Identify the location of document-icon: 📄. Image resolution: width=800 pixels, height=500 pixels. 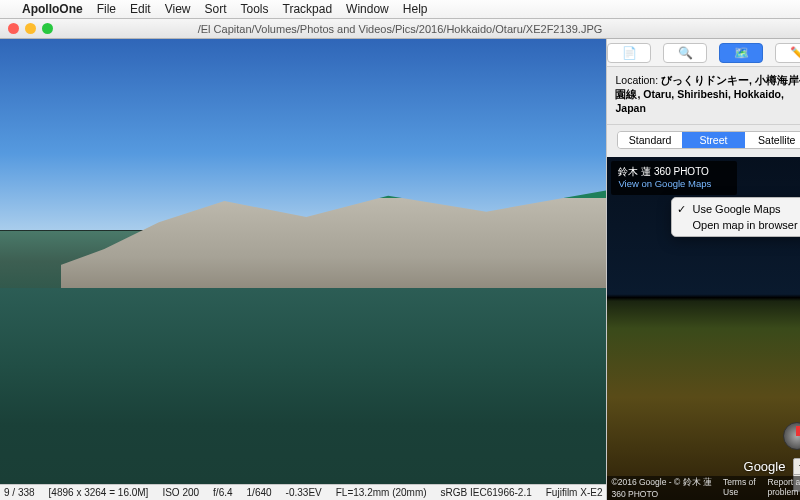
(630, 53).